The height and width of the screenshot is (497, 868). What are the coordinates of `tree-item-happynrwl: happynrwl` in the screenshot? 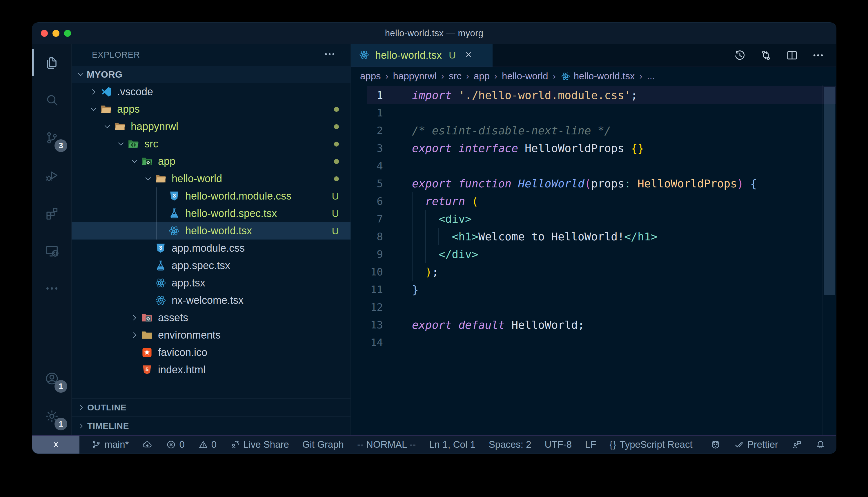 It's located at (211, 126).